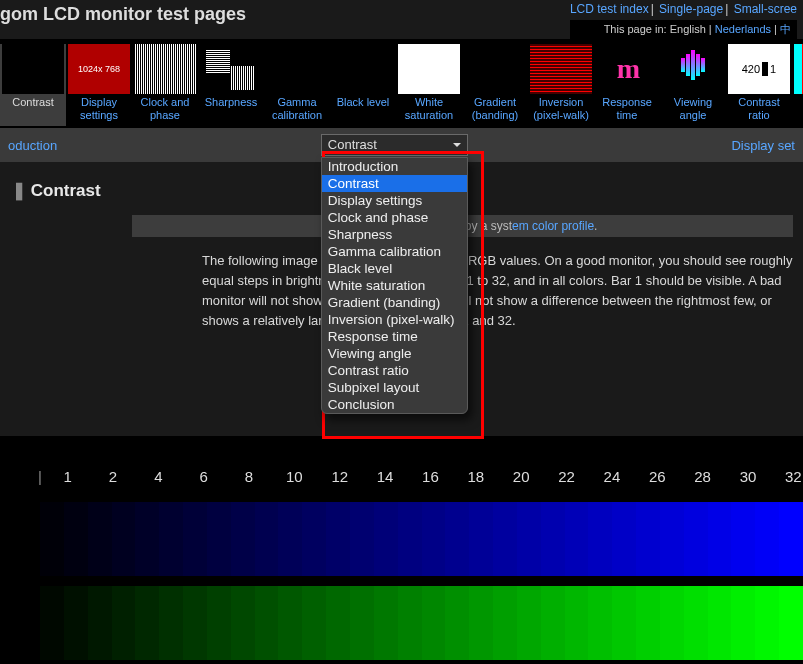  Describe the element at coordinates (429, 109) in the screenshot. I see `thumb-label: White saturation` at that location.